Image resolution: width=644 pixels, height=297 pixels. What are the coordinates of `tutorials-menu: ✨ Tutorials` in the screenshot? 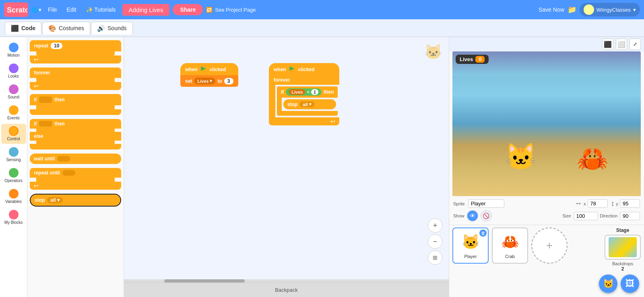 It's located at (101, 10).